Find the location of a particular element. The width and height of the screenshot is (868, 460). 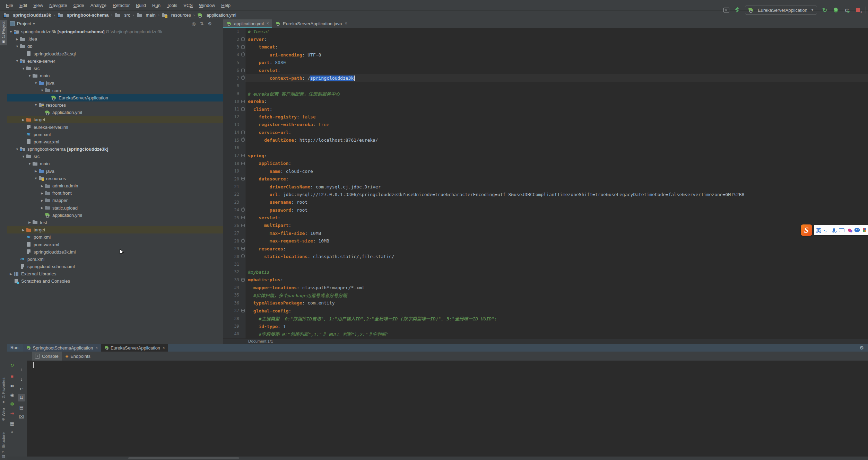

tree-row-Scratches and Consoles: Scratches and Consoles is located at coordinates (115, 281).